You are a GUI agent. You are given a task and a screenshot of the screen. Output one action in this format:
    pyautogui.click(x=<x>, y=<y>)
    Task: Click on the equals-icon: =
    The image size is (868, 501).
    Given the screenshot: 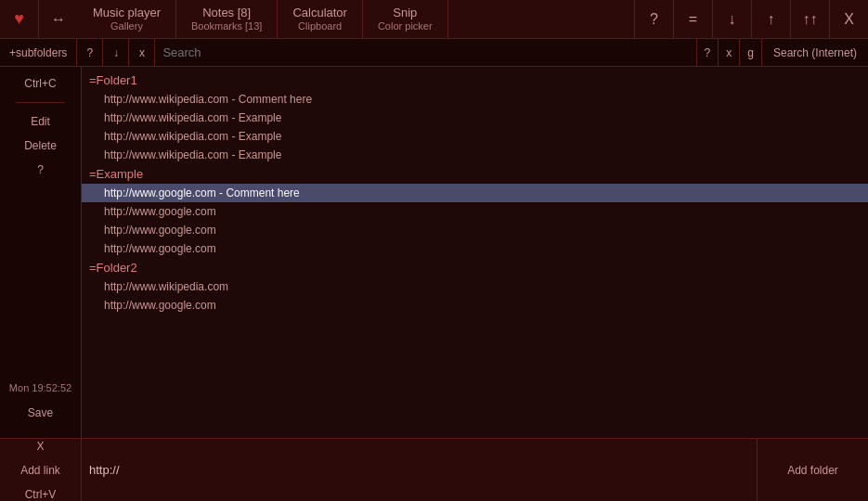 What is the action you would take?
    pyautogui.click(x=693, y=19)
    